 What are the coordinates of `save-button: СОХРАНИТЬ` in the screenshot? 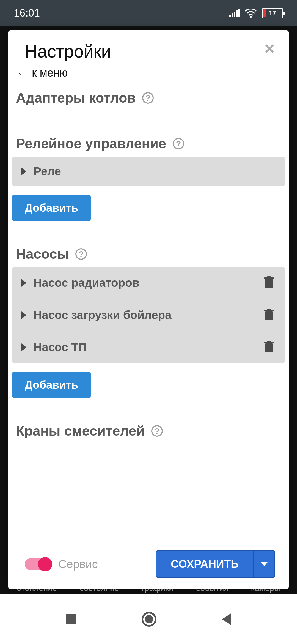 It's located at (205, 564).